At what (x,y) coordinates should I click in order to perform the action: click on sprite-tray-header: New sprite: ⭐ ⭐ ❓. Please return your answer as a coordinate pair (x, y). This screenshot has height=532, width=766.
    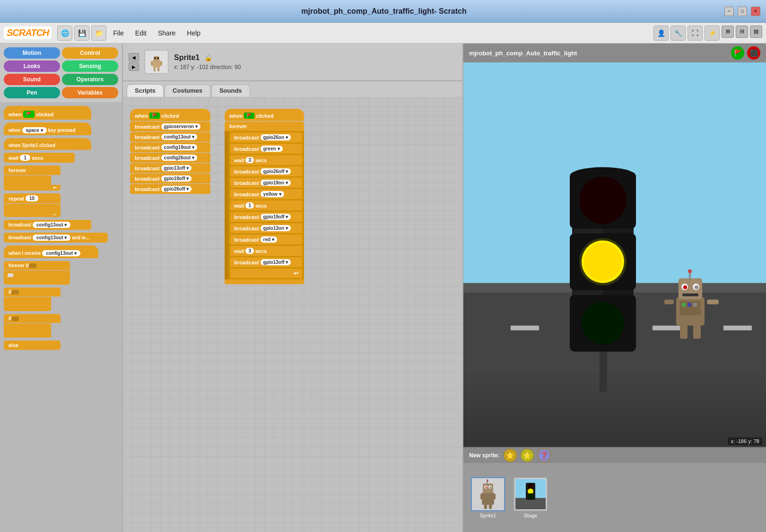
    Looking at the image, I should click on (615, 455).